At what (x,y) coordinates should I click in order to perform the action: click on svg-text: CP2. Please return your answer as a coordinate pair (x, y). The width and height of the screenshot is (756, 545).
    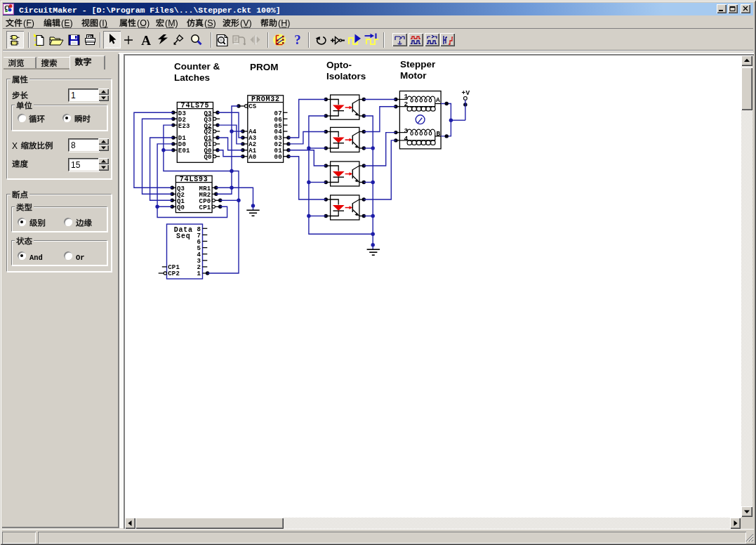
    Looking at the image, I should click on (174, 274).